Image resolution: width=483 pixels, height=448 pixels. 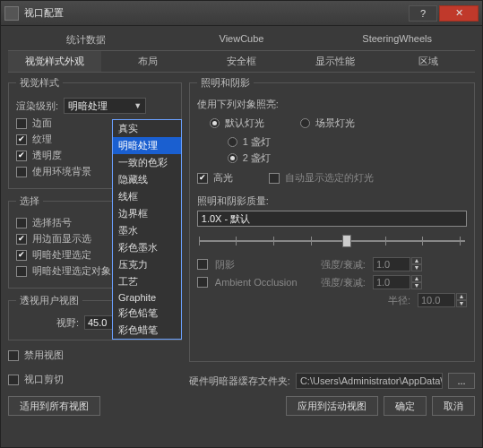 I want to click on default-light-label: 默认灯光, so click(x=245, y=124).